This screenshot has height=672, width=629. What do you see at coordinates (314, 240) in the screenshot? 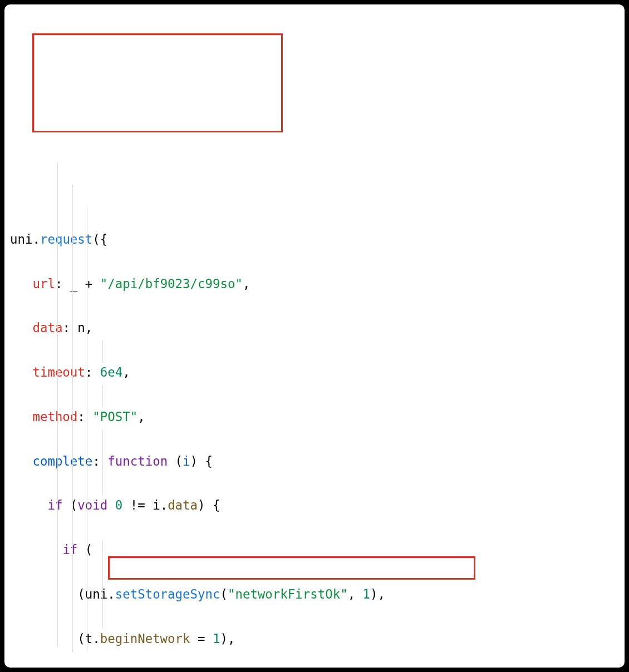
I see `code-line: uni.request({` at bounding box center [314, 240].